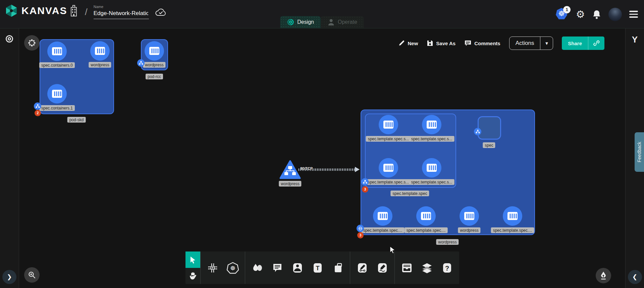 The height and width of the screenshot is (288, 644). What do you see at coordinates (382, 268) in the screenshot?
I see `tool-pencil-draw-icon` at bounding box center [382, 268].